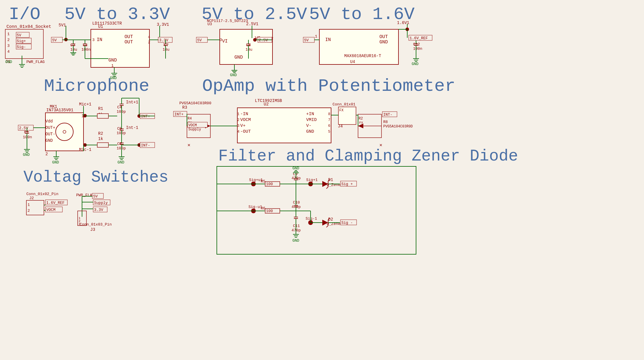  Describe the element at coordinates (120, 144) in the screenshot. I see `svg-text: C6` at that location.